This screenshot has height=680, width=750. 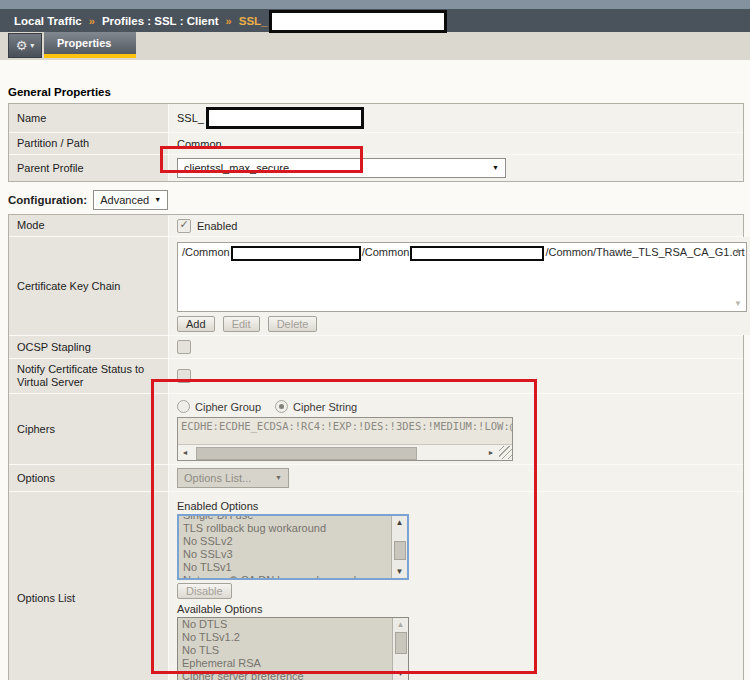 I want to click on scroll-left-icon: ◄, so click(x=185, y=452).